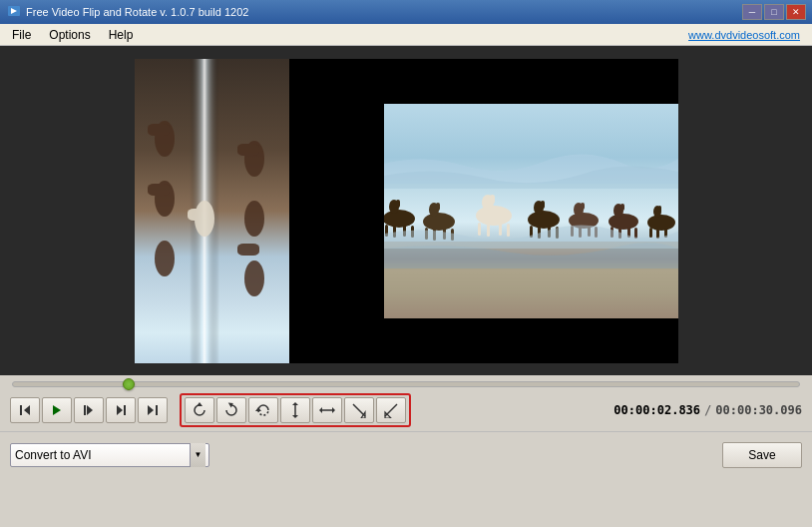 The width and height of the screenshot is (812, 527). What do you see at coordinates (200, 410) in the screenshot?
I see `rotate-ccw-button` at bounding box center [200, 410].